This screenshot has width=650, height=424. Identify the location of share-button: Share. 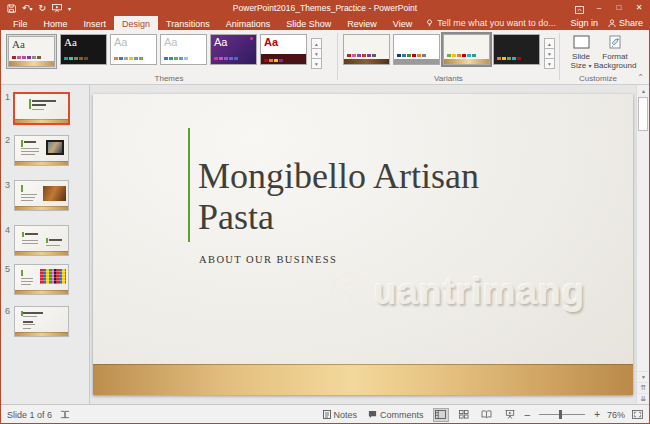
(626, 23).